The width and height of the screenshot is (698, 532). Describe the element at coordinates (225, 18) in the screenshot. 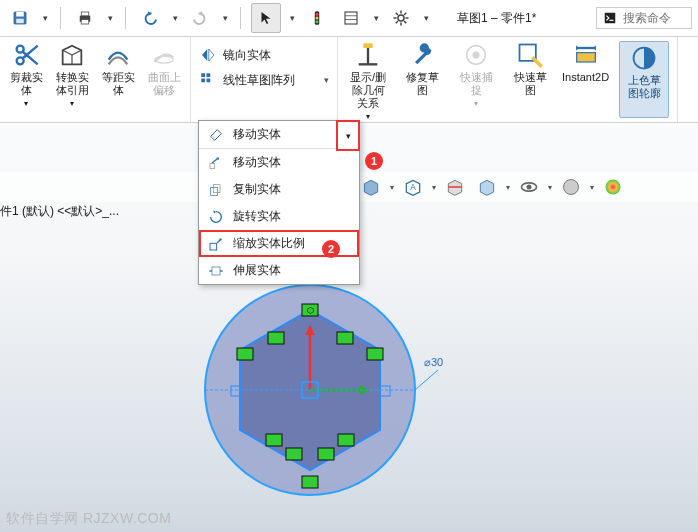

I see `redo-dropdown: ▾` at that location.